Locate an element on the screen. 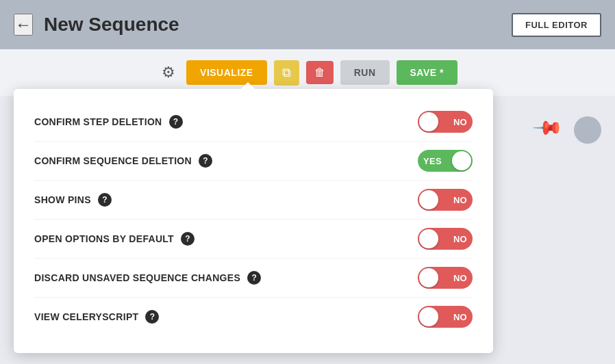 The height and width of the screenshot is (364, 615). confirm-sequence-deletion-toggle: YES is located at coordinates (445, 161).